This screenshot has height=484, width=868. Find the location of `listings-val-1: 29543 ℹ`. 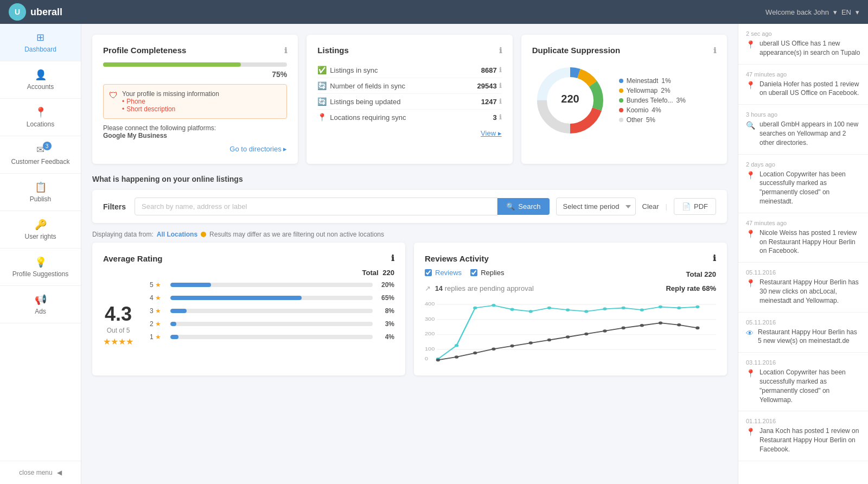

listings-val-1: 29543 ℹ is located at coordinates (489, 86).